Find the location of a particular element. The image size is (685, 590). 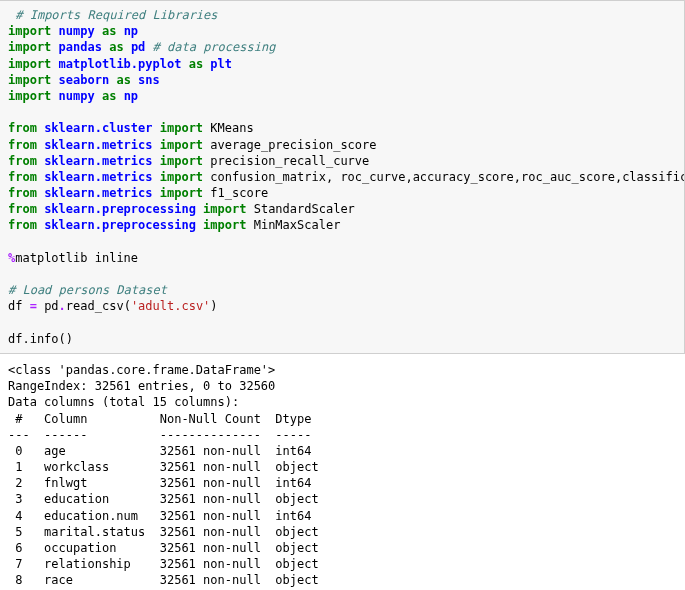

table-row: 6 occupation 32561 non-null object is located at coordinates (164, 548).